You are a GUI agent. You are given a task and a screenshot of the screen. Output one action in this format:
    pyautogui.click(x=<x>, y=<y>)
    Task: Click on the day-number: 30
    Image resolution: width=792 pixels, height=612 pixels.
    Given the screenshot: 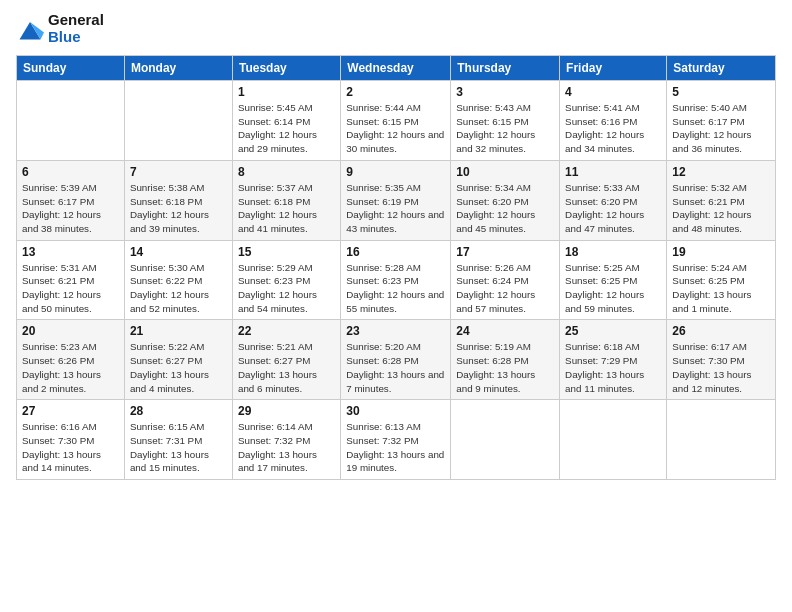 What is the action you would take?
    pyautogui.click(x=396, y=411)
    